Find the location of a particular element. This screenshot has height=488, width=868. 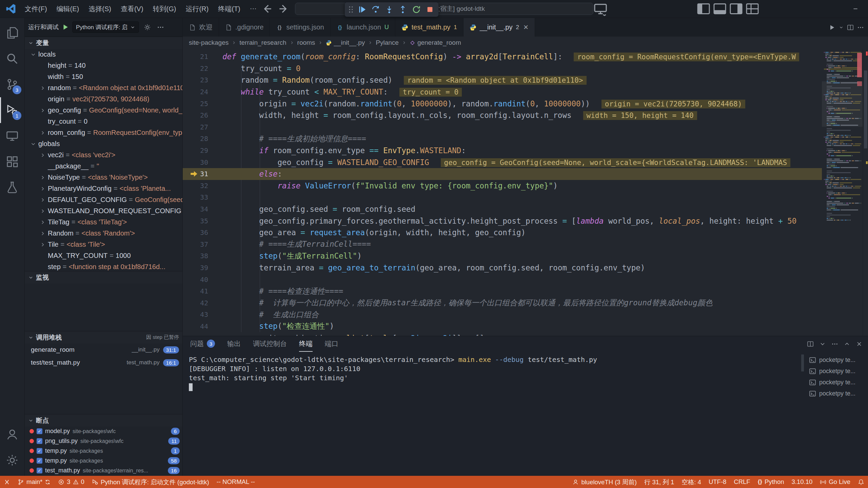

variable-row: WASTELAND_ROOM_REQUEST_CONFIG=RoomR... is located at coordinates (104, 211).